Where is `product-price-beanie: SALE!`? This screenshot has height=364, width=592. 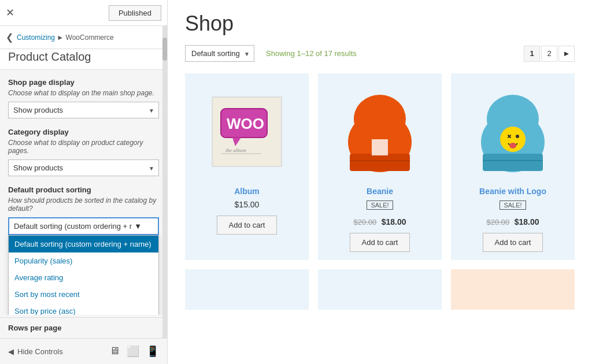 product-price-beanie: SALE! is located at coordinates (379, 206).